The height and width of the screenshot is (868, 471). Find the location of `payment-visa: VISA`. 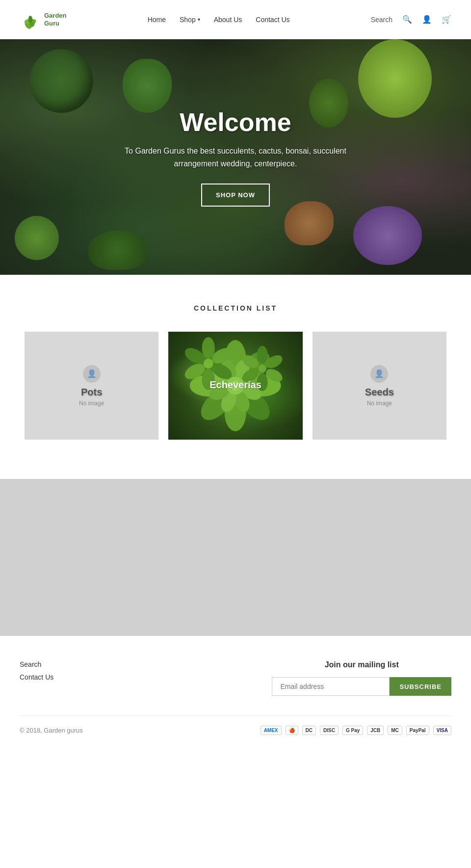

payment-visa: VISA is located at coordinates (443, 730).